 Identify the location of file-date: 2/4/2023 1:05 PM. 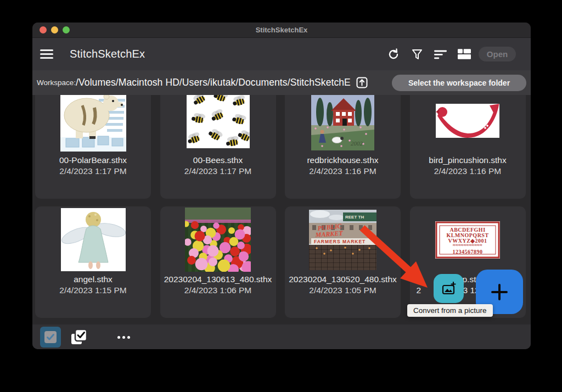
(342, 290).